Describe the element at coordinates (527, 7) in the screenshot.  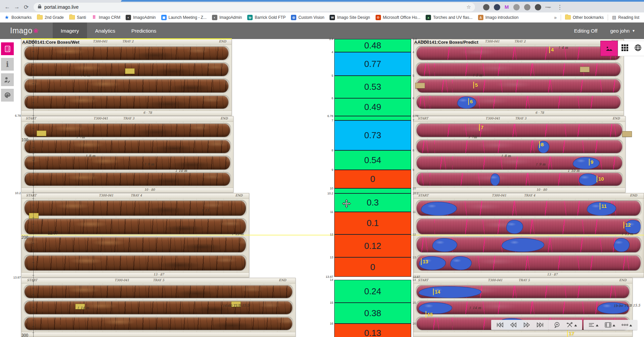
I see `extension-camera-icon` at that location.